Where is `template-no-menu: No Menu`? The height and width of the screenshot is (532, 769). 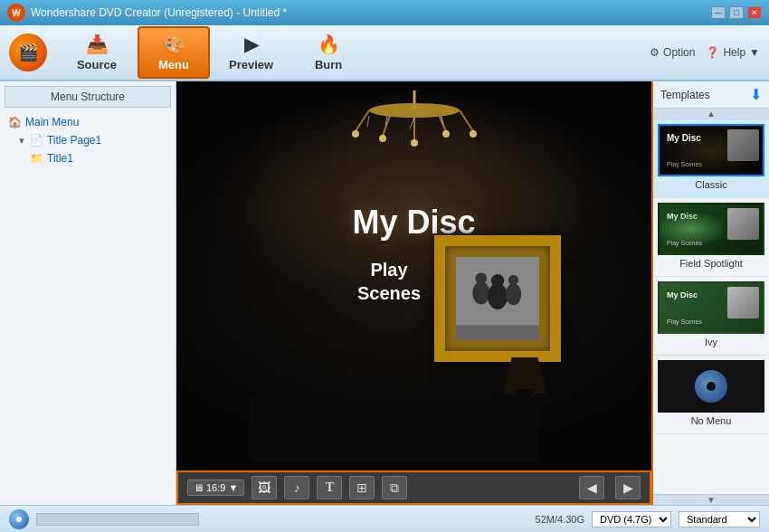
template-no-menu: No Menu is located at coordinates (711, 394).